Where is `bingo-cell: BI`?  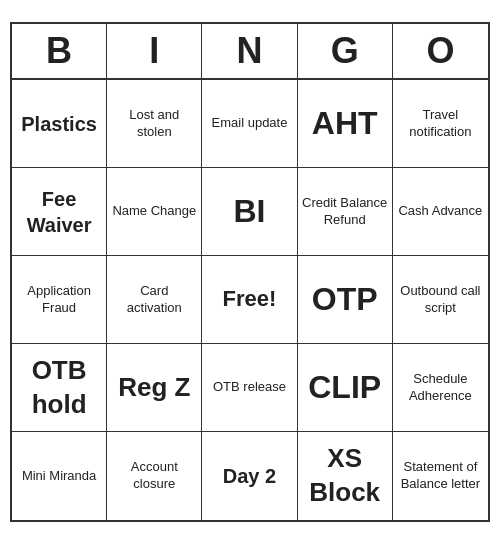
bingo-cell: BI is located at coordinates (250, 212).